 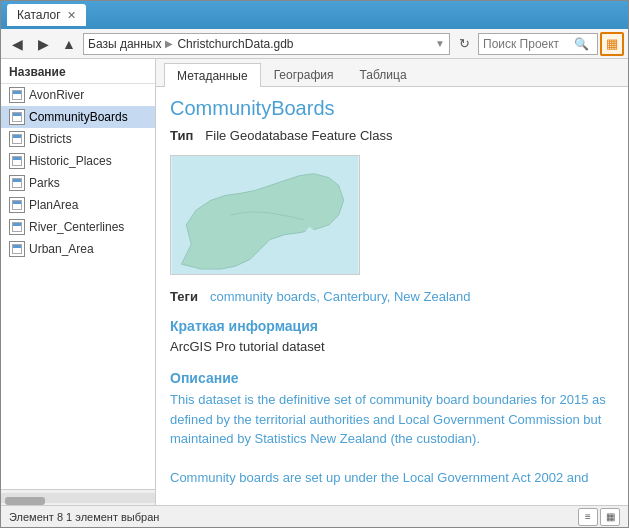 I want to click on refresh-button: ↻, so click(x=464, y=44).